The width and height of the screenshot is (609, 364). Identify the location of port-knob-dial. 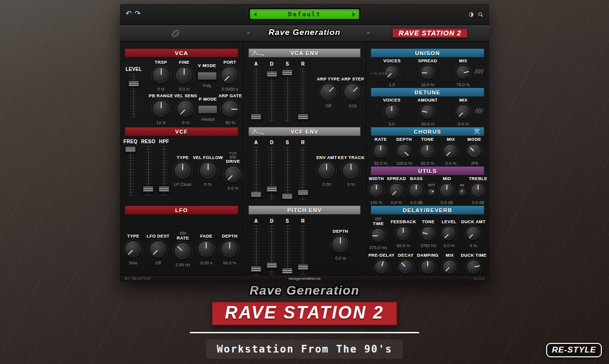
(230, 76).